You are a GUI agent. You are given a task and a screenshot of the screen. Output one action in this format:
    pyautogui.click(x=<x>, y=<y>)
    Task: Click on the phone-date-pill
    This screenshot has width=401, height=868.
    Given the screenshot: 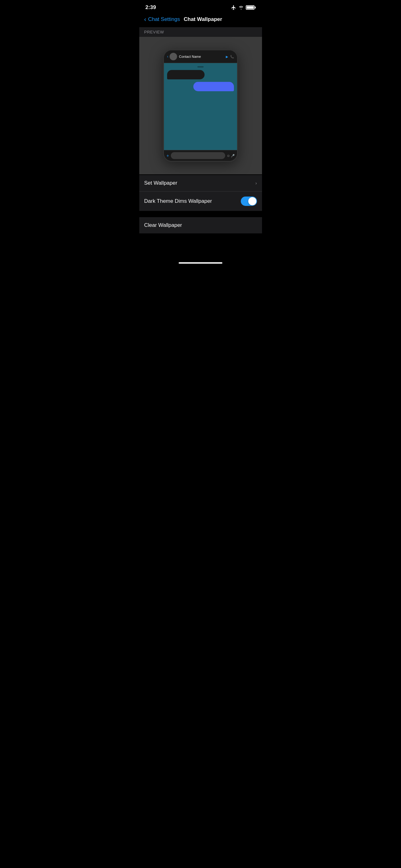 What is the action you would take?
    pyautogui.click(x=201, y=67)
    